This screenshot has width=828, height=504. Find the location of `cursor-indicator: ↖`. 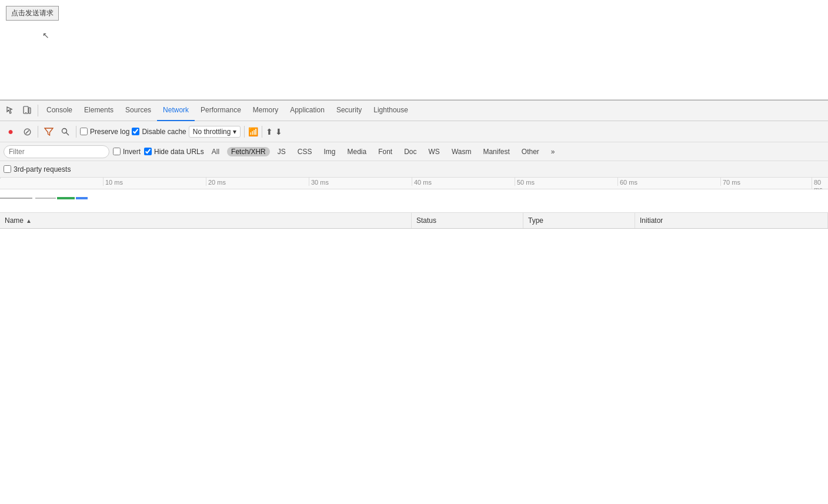

cursor-indicator: ↖ is located at coordinates (46, 35).